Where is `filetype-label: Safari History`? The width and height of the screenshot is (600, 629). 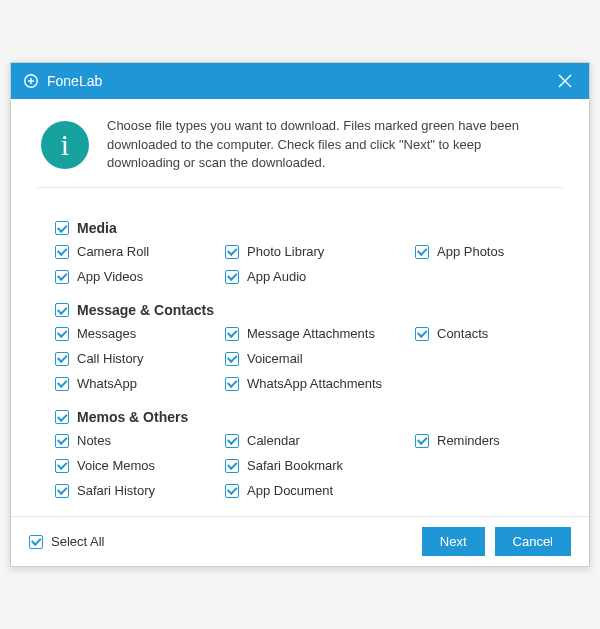 filetype-label: Safari History is located at coordinates (116, 490).